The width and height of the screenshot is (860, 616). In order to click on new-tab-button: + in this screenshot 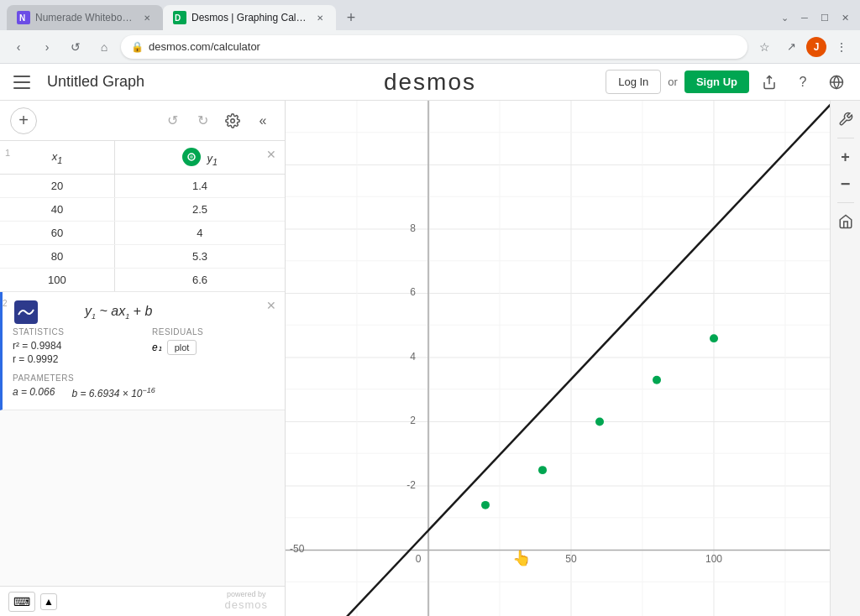, I will do `click(351, 18)`.